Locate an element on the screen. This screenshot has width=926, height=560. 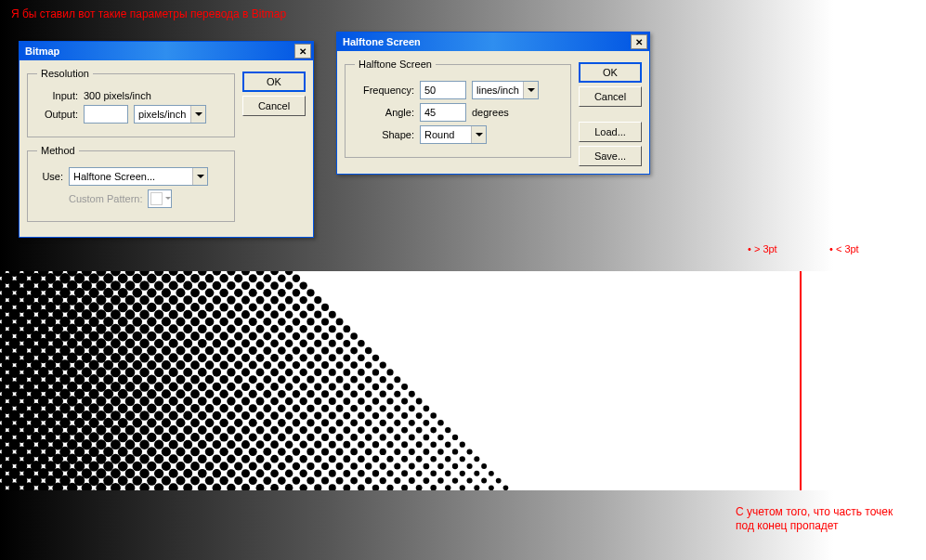
output-input is located at coordinates (106, 114).